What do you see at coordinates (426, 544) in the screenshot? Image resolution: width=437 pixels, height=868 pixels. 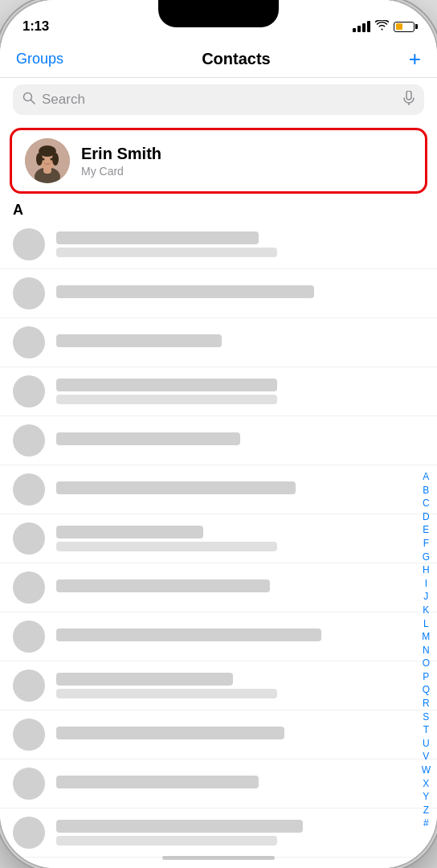 I see `alpha-letter-f: F` at bounding box center [426, 544].